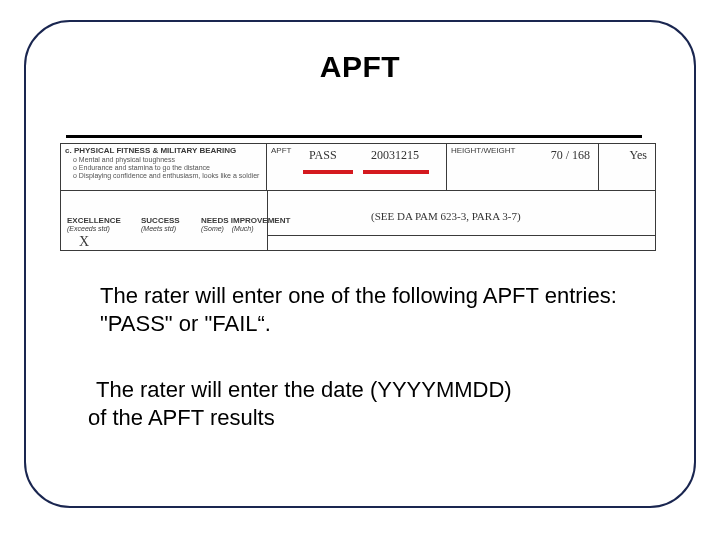 The height and width of the screenshot is (540, 720). What do you see at coordinates (395, 156) in the screenshot?
I see `apft-date: 20031215` at bounding box center [395, 156].